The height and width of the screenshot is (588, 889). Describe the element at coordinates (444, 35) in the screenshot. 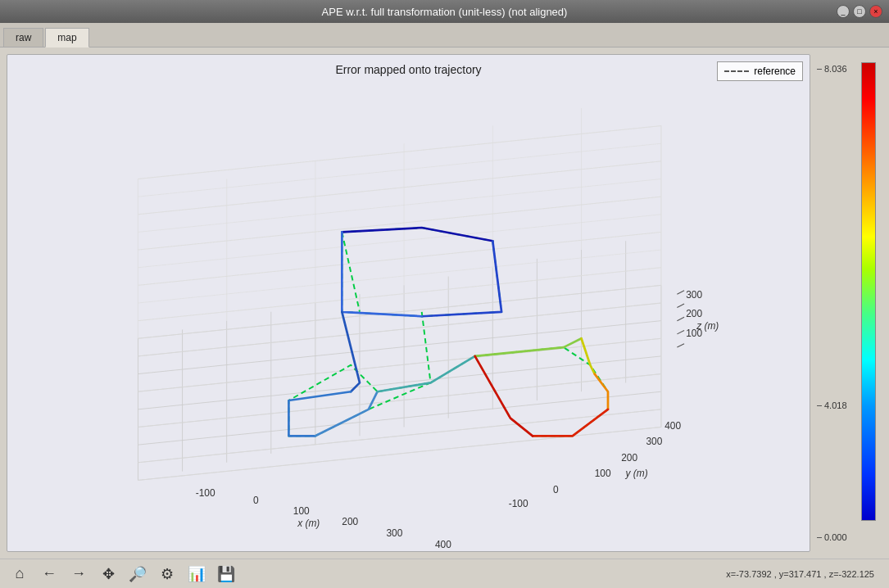

I see `tab-bar: raw map` at that location.